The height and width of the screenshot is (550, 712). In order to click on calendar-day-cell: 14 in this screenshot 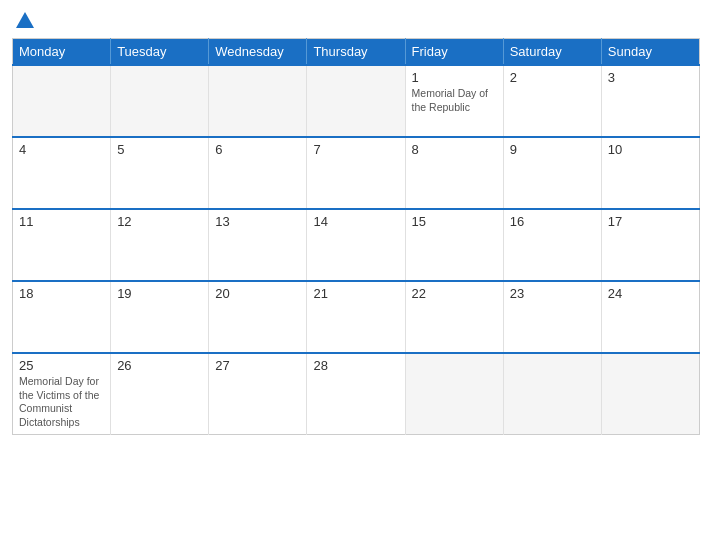, I will do `click(356, 245)`.